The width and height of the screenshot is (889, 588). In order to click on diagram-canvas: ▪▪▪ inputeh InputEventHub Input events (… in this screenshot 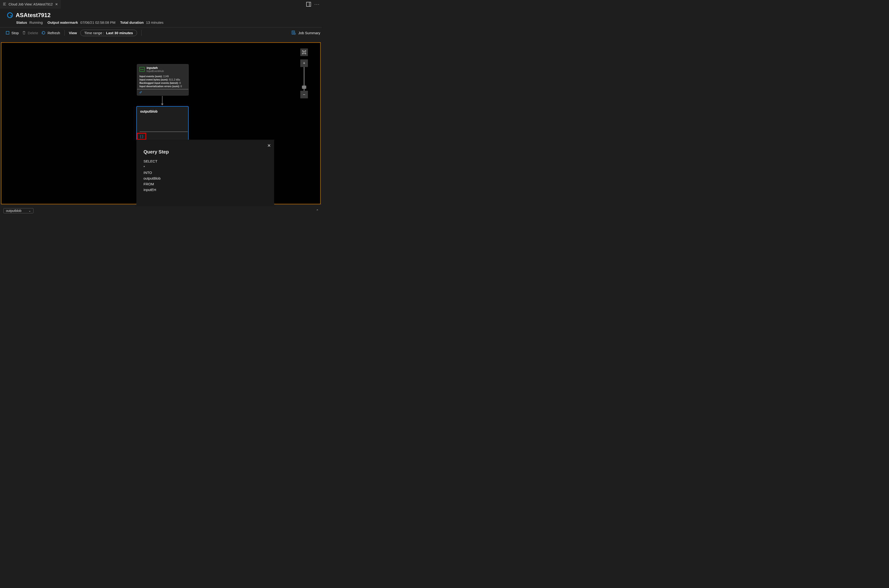, I will do `click(161, 123)`.